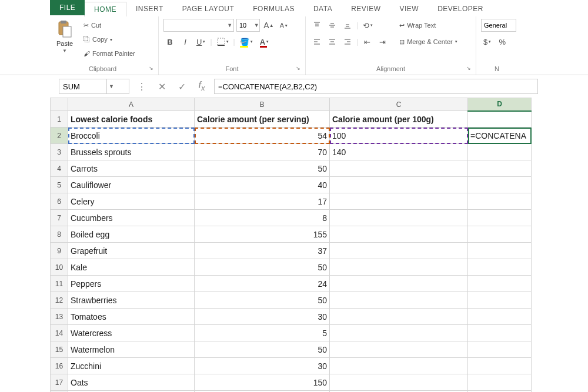 The height and width of the screenshot is (392, 588). Describe the element at coordinates (500, 317) in the screenshot. I see `cell-D13` at that location.